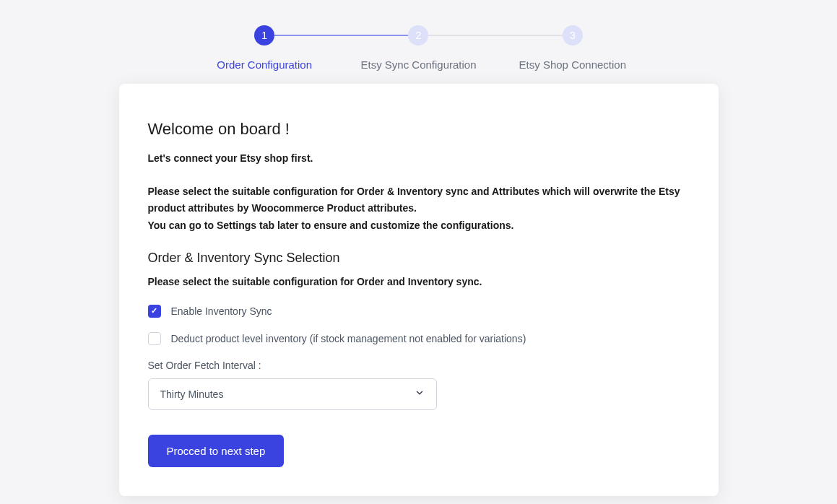  Describe the element at coordinates (573, 35) in the screenshot. I see `step-3-number: 3` at that location.